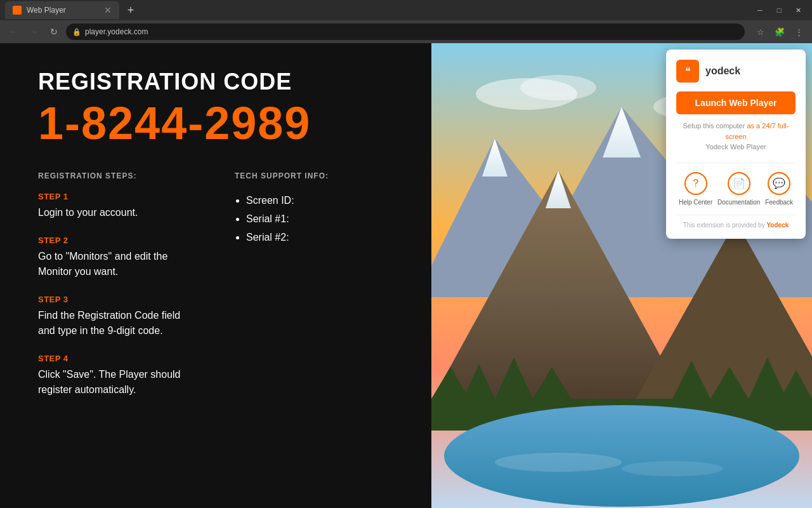 This screenshot has height=508, width=812. I want to click on tech-serial-1: Serial #1:, so click(320, 220).